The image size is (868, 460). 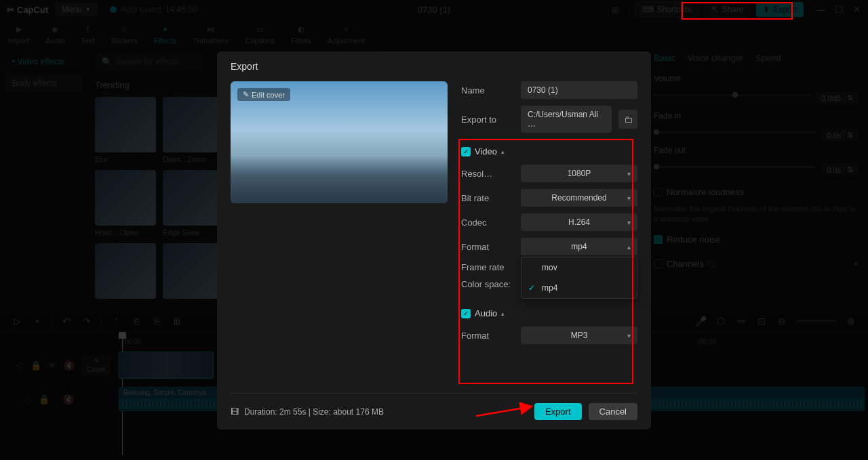 I want to click on bitrate-label: Bit rate, so click(x=488, y=198).